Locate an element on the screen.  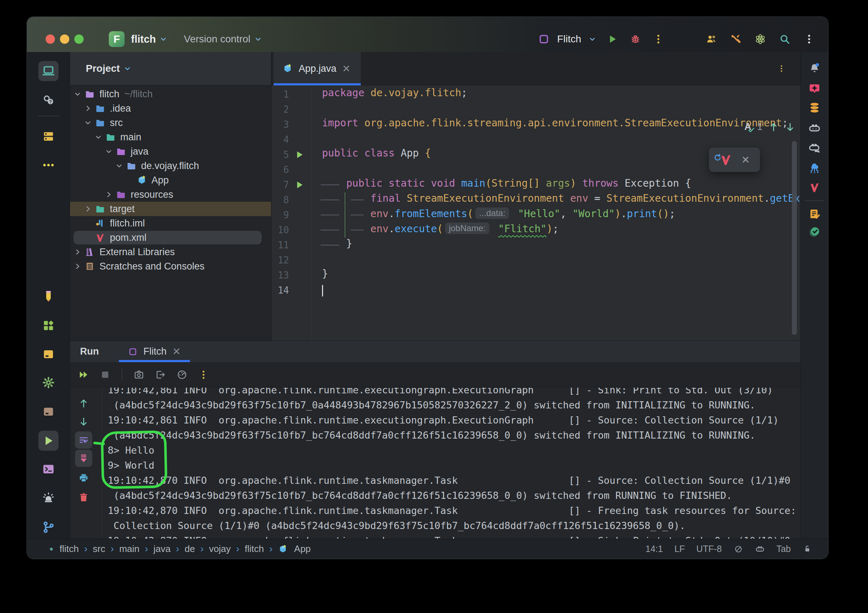
vcs-menu: Version control is located at coordinates (217, 39).